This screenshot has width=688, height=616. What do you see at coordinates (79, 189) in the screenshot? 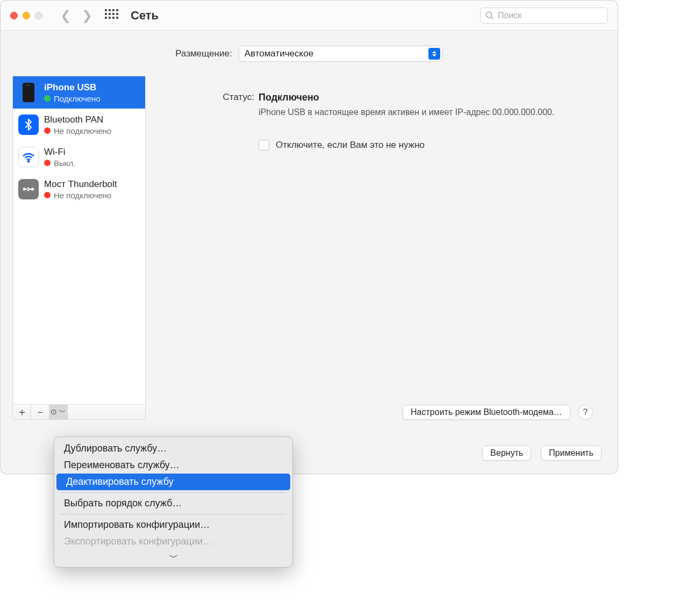
I see `service-thunderbolt-bridge: Мост Thunderbolt Не подключено` at bounding box center [79, 189].